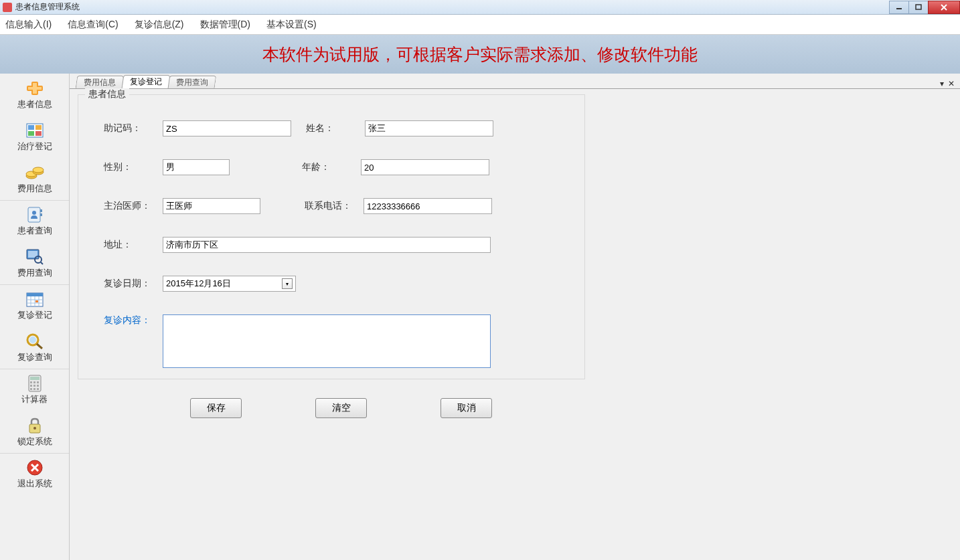  I want to click on sidebar-item-label: 复诊查询, so click(35, 357).